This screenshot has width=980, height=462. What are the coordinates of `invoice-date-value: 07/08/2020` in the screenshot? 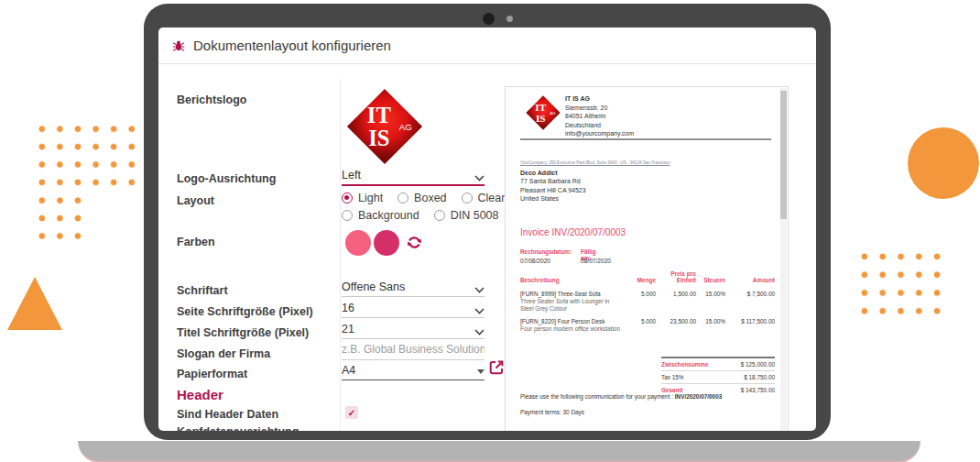 It's located at (535, 260).